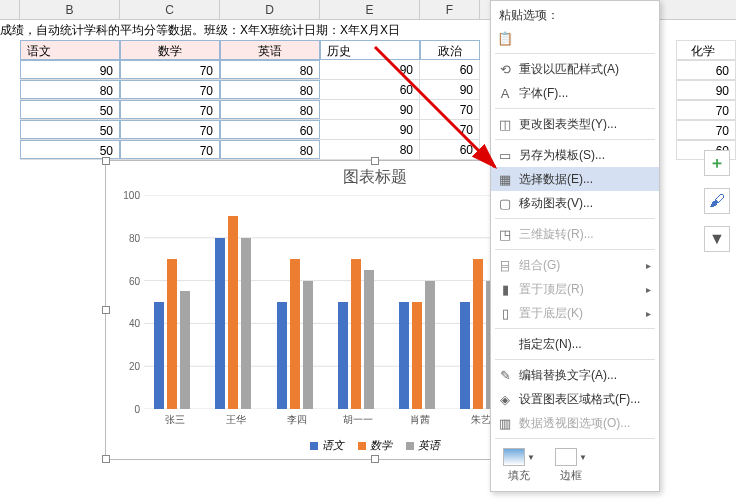 The height and width of the screenshot is (500, 736). What do you see at coordinates (270, 50) in the screenshot?
I see `header-yingyu: 英语` at bounding box center [270, 50].